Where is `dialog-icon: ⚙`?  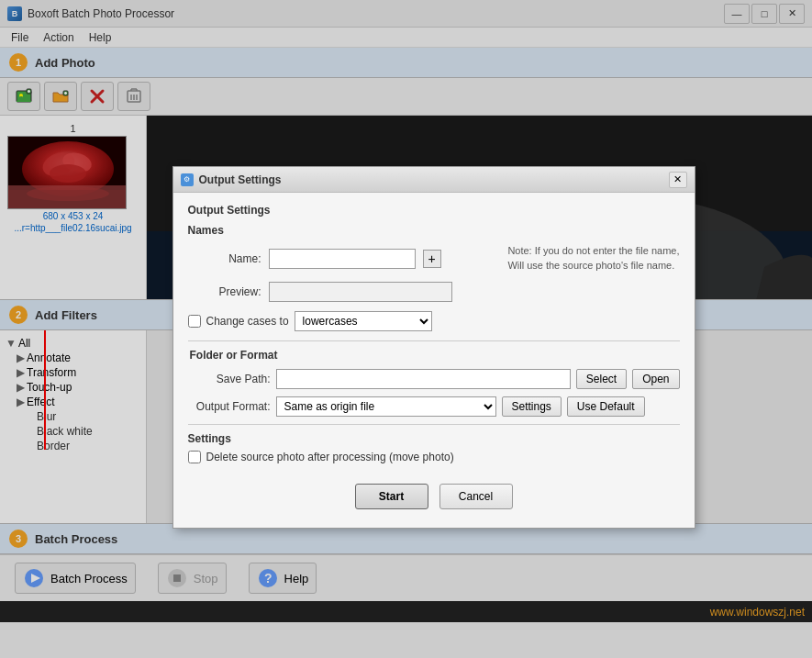
dialog-icon: ⚙ is located at coordinates (187, 180).